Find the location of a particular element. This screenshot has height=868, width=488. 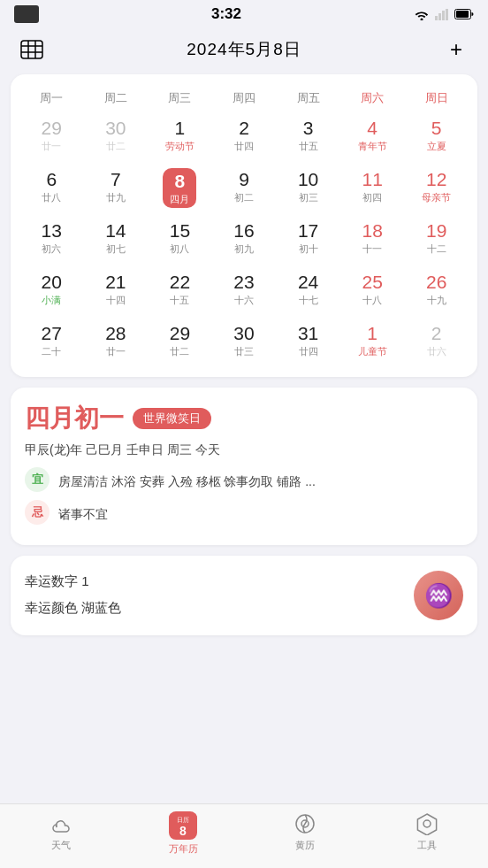

weekday-wed: 周三 is located at coordinates (180, 98).